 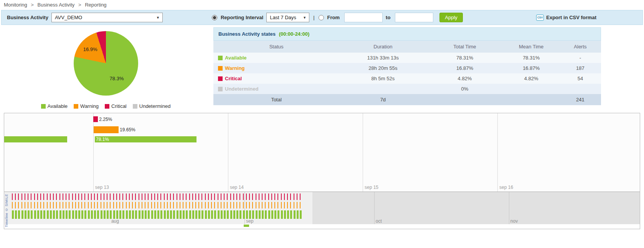 What do you see at coordinates (322, 18) in the screenshot?
I see `toolbar: Business Activity AVV_DEMO ▼ Reporting I…` at bounding box center [322, 18].